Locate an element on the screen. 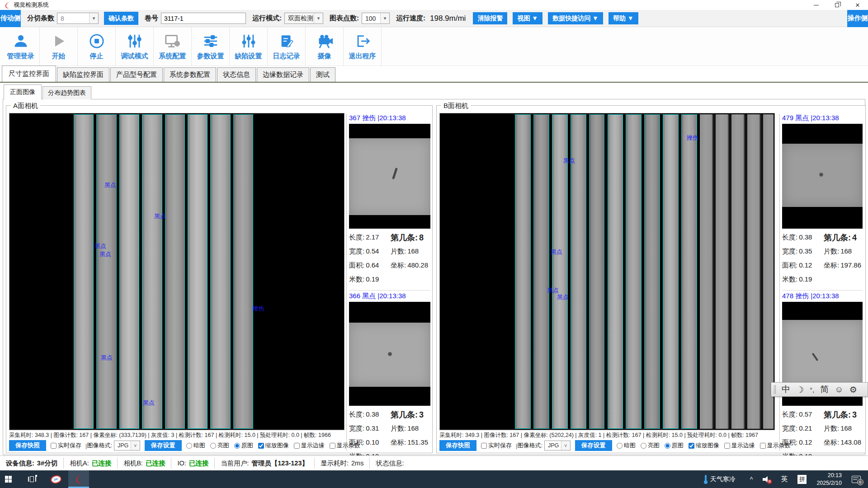 This screenshot has width=868, height=488. dark-image-label: 暗图 is located at coordinates (199, 446).